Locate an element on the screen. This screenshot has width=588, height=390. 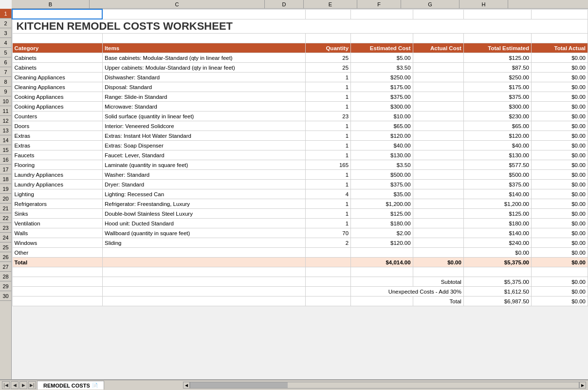
cell-14e: $40.00 is located at coordinates (382, 146).